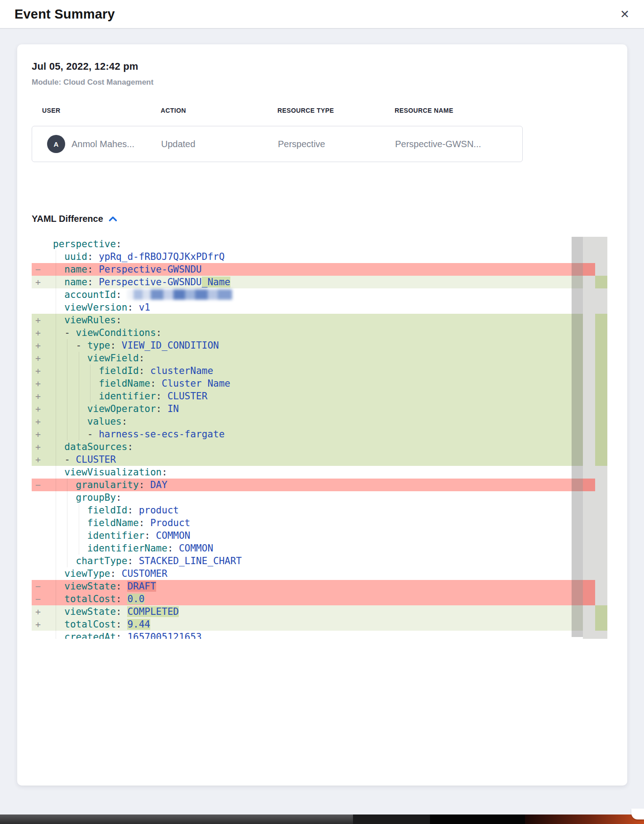 This screenshot has height=824, width=644. I want to click on yaml-diff-line: + viewRules:, so click(307, 320).